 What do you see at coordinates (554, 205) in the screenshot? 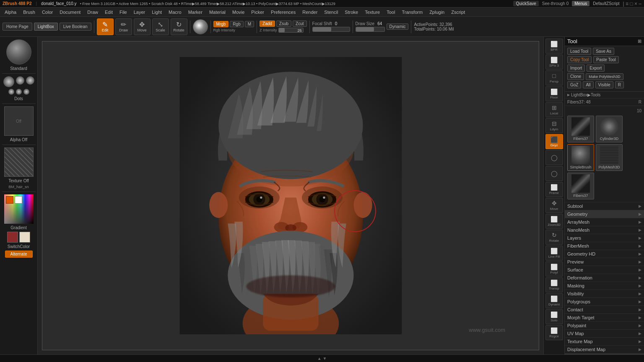
I see `rnav-btn-move: ✥Move` at bounding box center [554, 205].